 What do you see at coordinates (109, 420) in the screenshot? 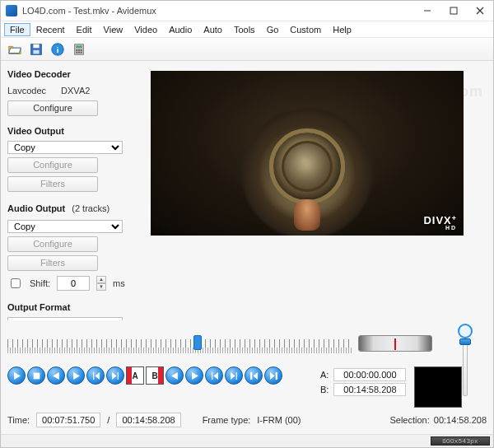
I see `time-sep: /` at bounding box center [109, 420].